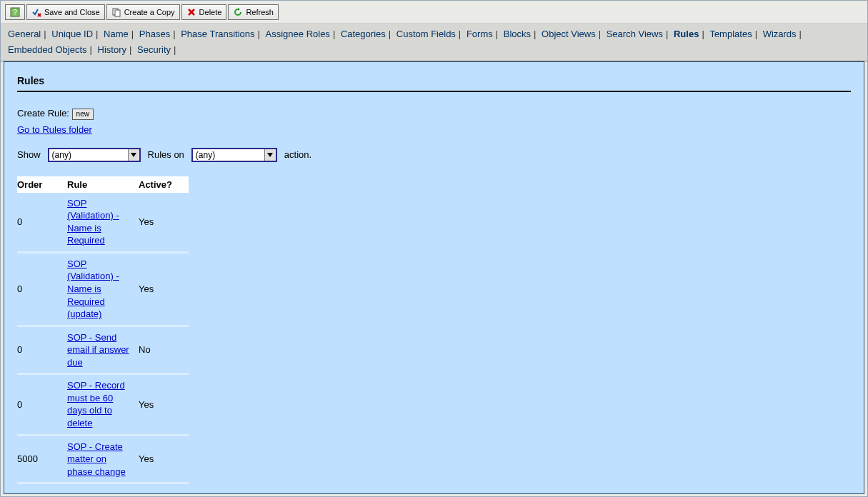 The image size is (868, 497). Describe the element at coordinates (103, 459) in the screenshot. I see `cell-rule: SOP - Create matter on phase change` at that location.